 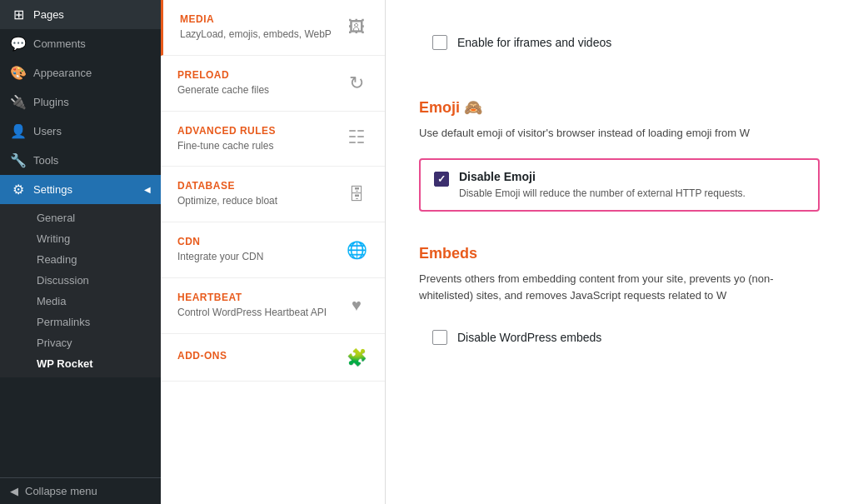 What do you see at coordinates (18, 190) in the screenshot?
I see `settings-icon: ⚙` at bounding box center [18, 190].